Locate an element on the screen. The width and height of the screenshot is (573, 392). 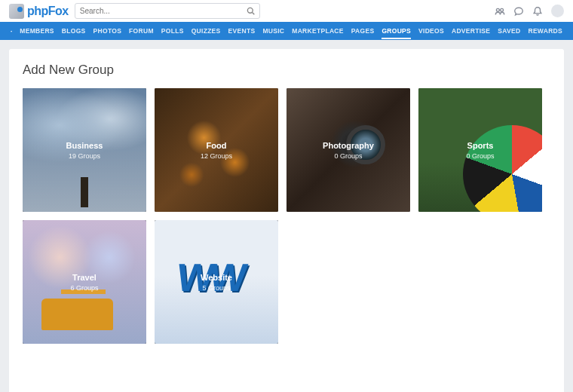
avatar is located at coordinates (558, 11).